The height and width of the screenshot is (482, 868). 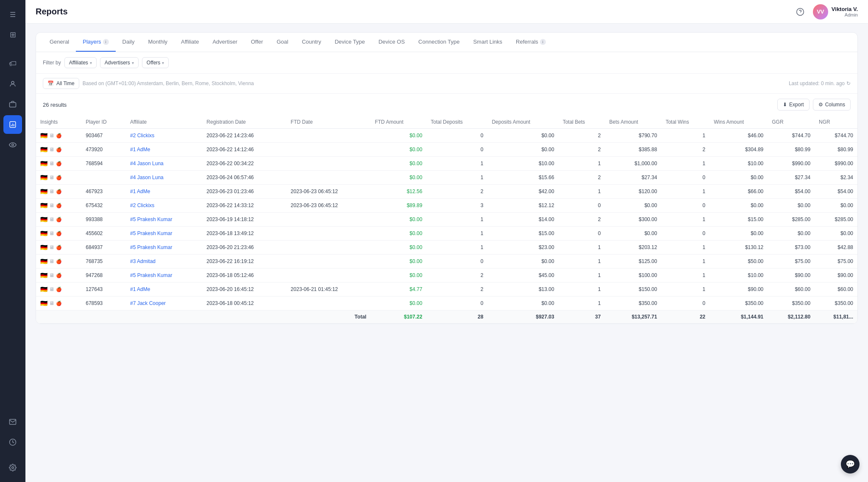 What do you see at coordinates (148, 303) in the screenshot?
I see `affiliate-link: #7 Jack Cooper` at bounding box center [148, 303].